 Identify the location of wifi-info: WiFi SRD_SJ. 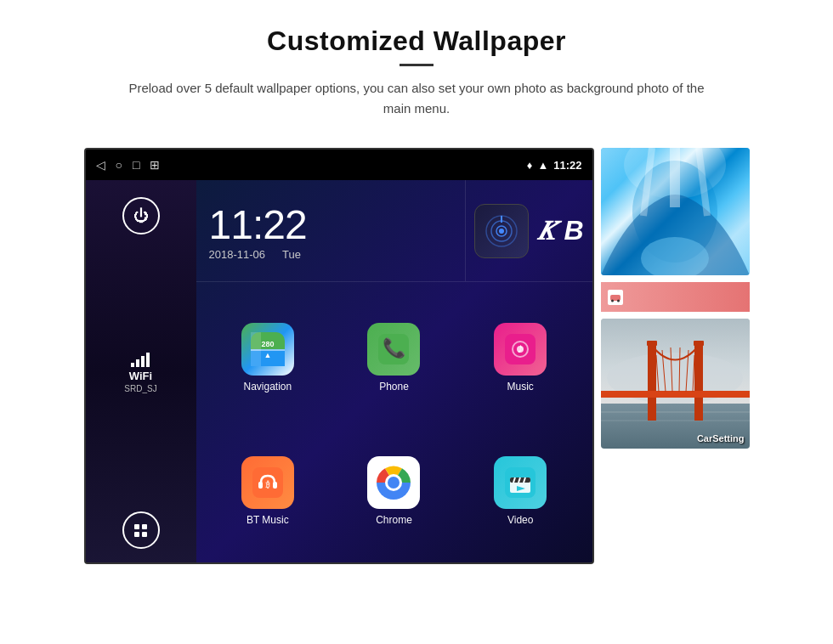
(140, 373).